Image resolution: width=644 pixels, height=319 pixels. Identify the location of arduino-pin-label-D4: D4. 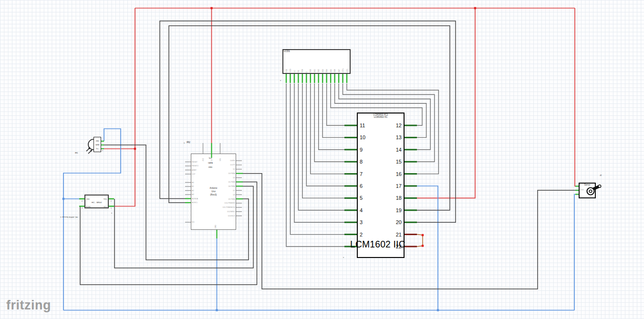
(234, 178).